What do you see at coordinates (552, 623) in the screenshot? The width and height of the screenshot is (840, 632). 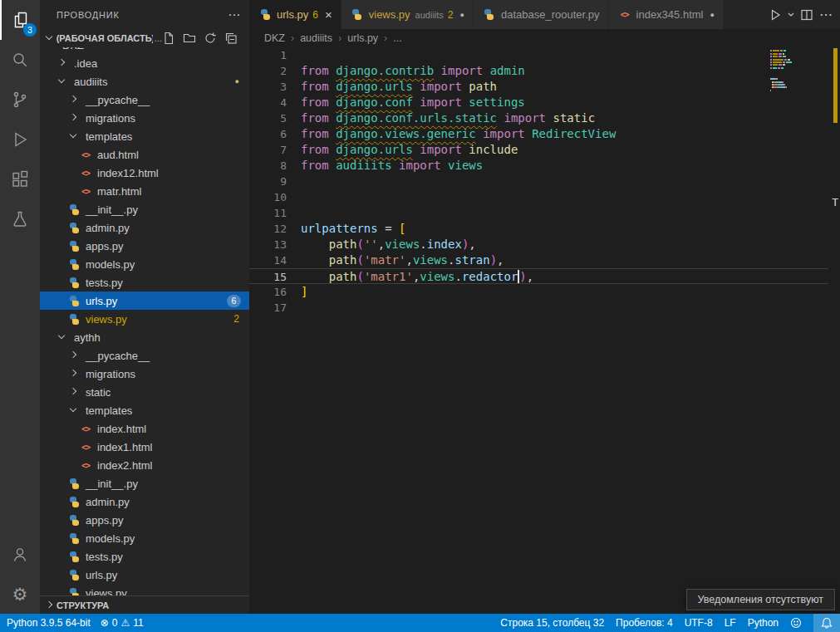 I see `cursor-position: Строка 15, столбец 32` at bounding box center [552, 623].